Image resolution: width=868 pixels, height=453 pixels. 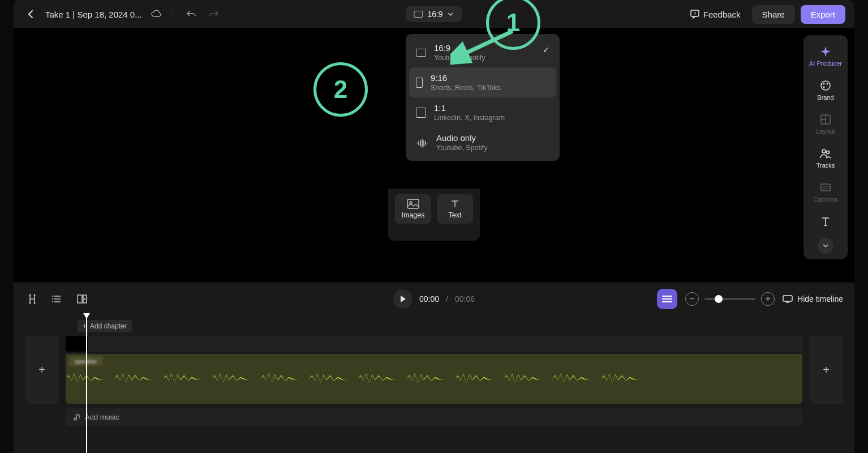 What do you see at coordinates (826, 56) in the screenshot?
I see `rail-ai-producer: AI Producer` at bounding box center [826, 56].